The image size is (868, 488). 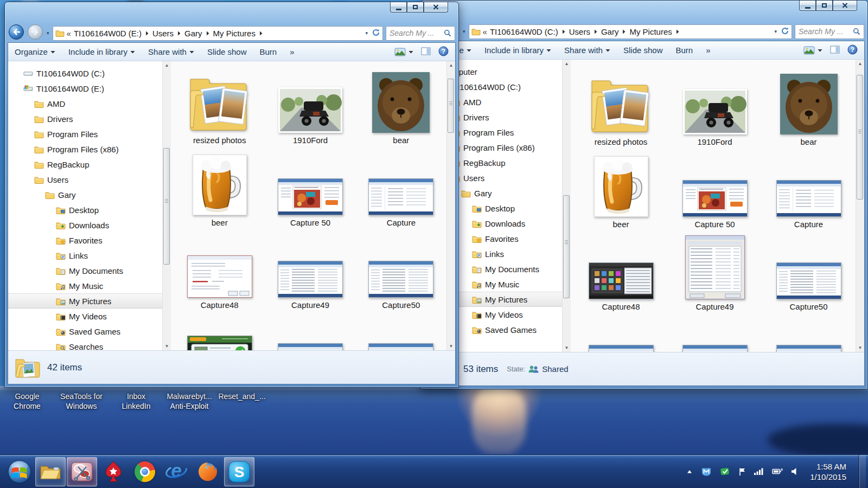 What do you see at coordinates (90, 104) in the screenshot?
I see `tree-item-amd: AMD` at bounding box center [90, 104].